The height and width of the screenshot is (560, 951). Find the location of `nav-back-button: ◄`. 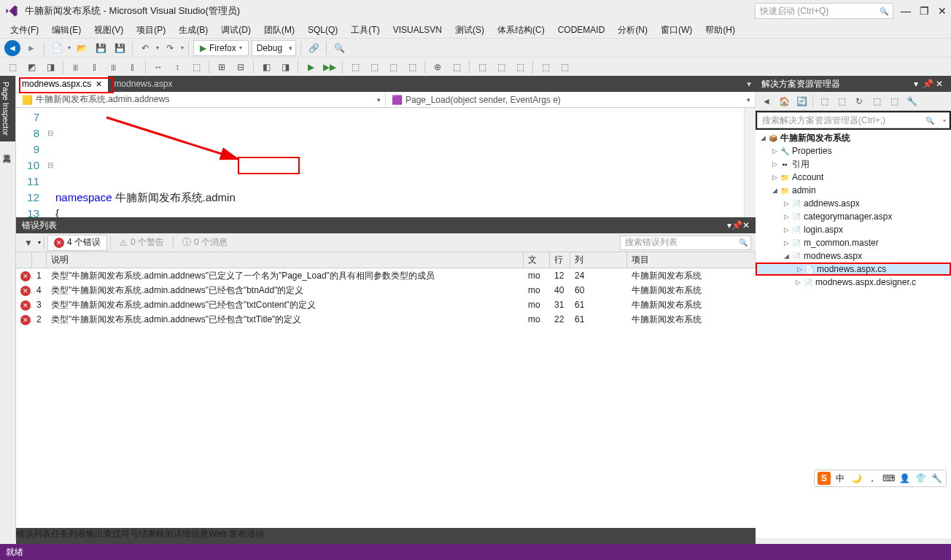

nav-back-button: ◄ is located at coordinates (12, 48).